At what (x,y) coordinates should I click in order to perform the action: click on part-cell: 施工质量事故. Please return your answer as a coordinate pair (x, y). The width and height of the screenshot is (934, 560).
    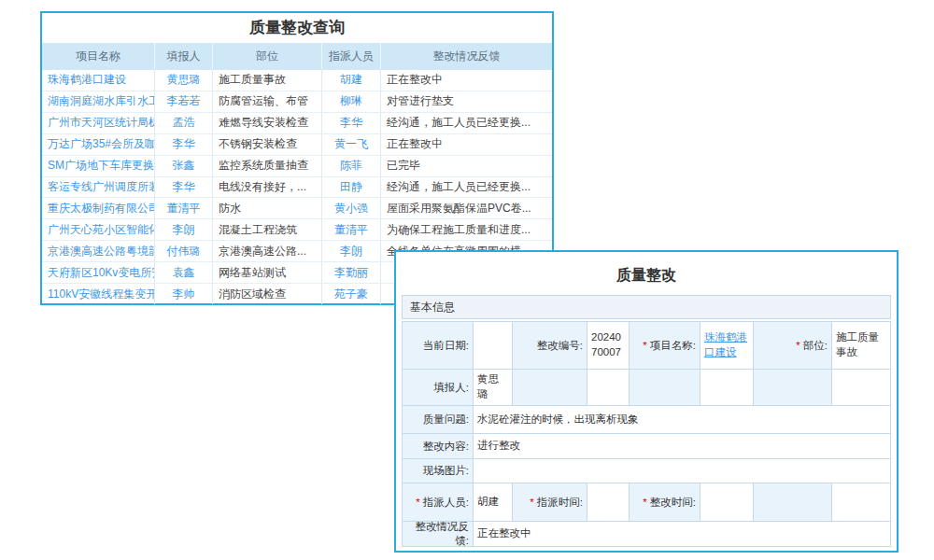
    Looking at the image, I should click on (267, 80).